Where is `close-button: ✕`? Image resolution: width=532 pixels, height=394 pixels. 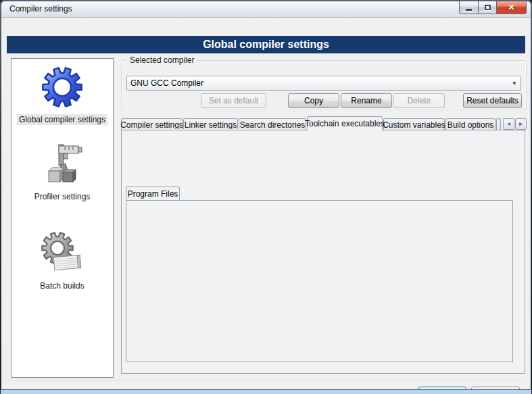 close-button: ✕ is located at coordinates (511, 8).